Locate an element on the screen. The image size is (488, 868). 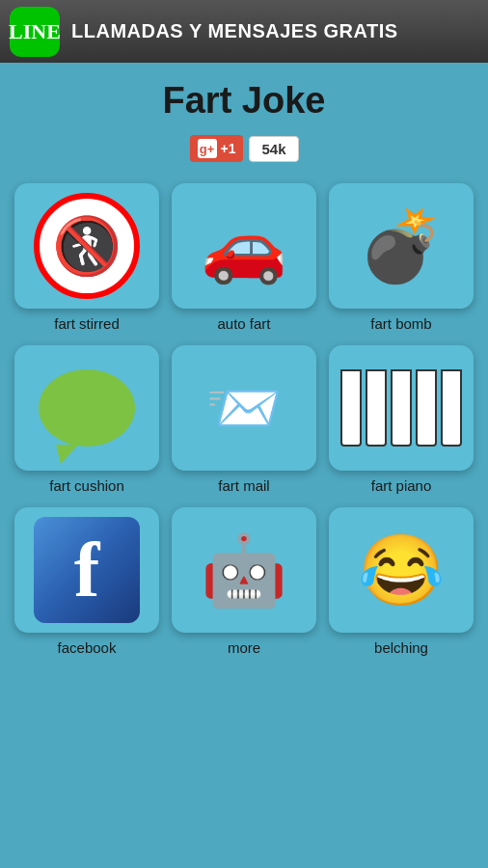
grid-icon-fart-stirred is located at coordinates (87, 246).